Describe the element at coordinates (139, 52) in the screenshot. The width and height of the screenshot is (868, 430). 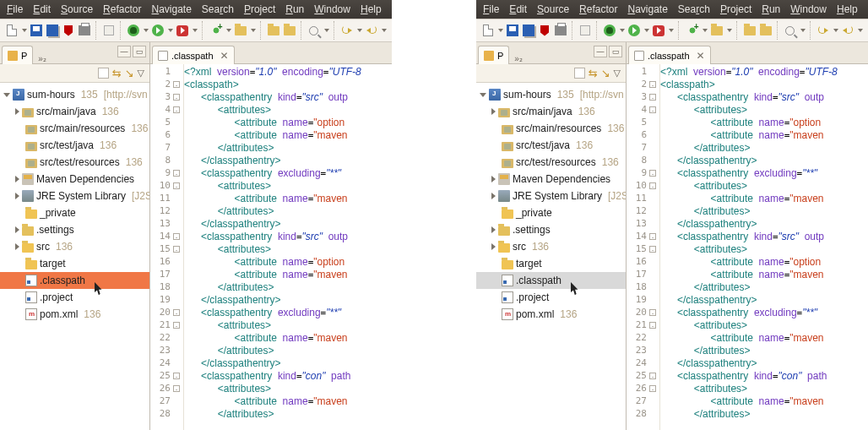
I see `maximize-view-button: ▭` at that location.